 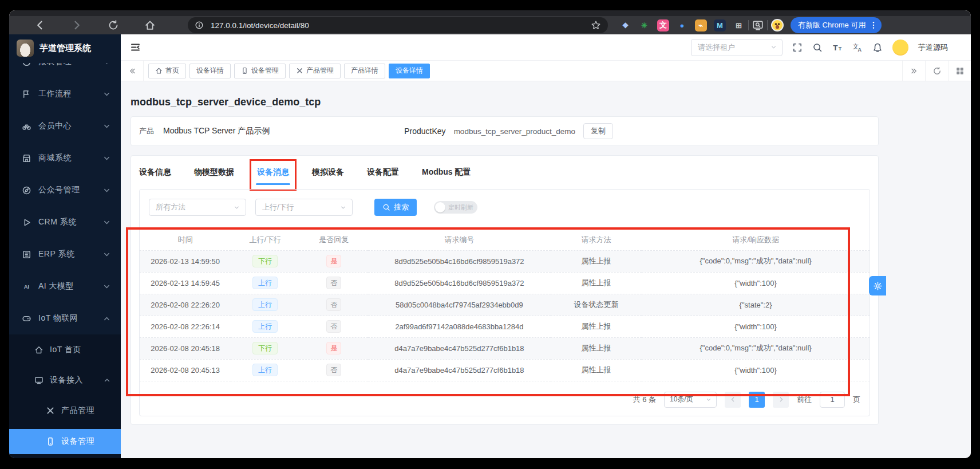 What do you see at coordinates (26, 126) in the screenshot?
I see `bike-icon` at bounding box center [26, 126].